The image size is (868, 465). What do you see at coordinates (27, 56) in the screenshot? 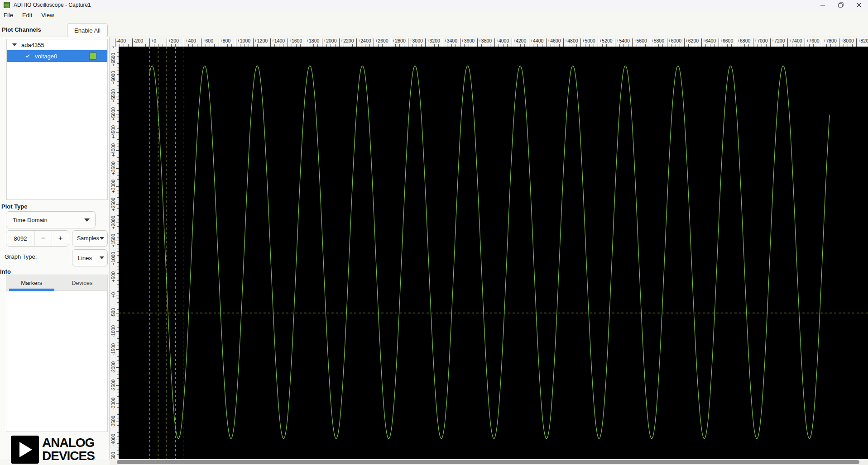
I see `channel-checkbox` at bounding box center [27, 56].